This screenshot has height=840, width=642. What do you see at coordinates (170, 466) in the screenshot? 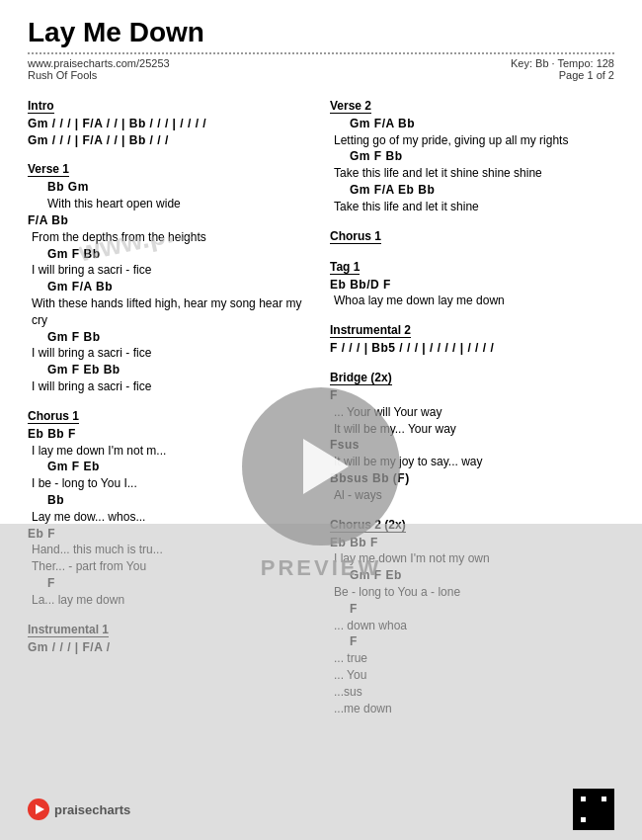
I see `ch1-chord-2: Gm F Eb` at bounding box center [170, 466].